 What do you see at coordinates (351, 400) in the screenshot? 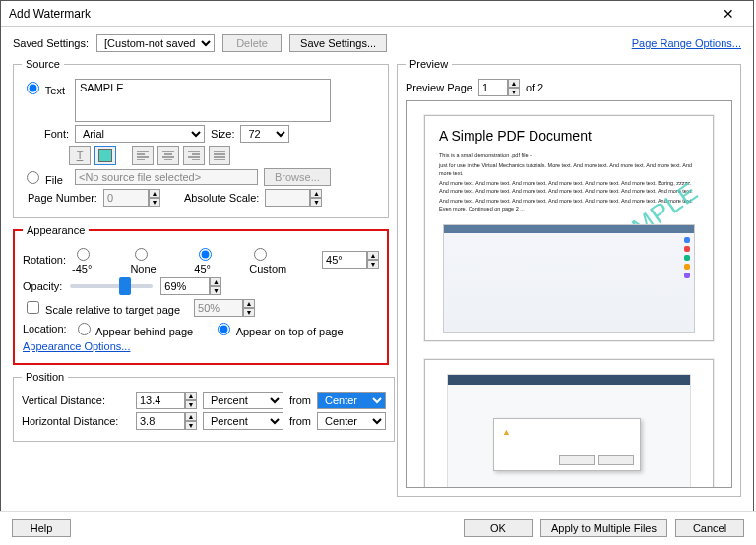
I see `vdist-from-select: Center` at bounding box center [351, 400].